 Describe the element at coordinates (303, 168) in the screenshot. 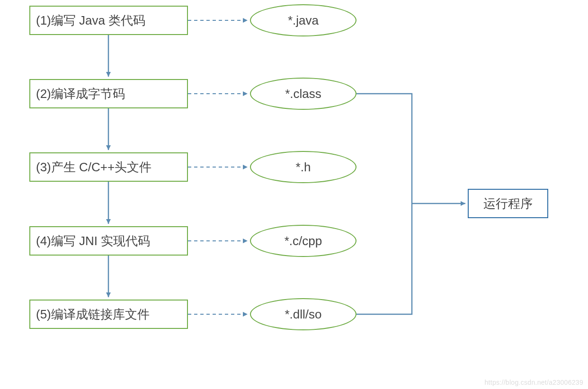

I see `file-label-3: *.h` at that location.